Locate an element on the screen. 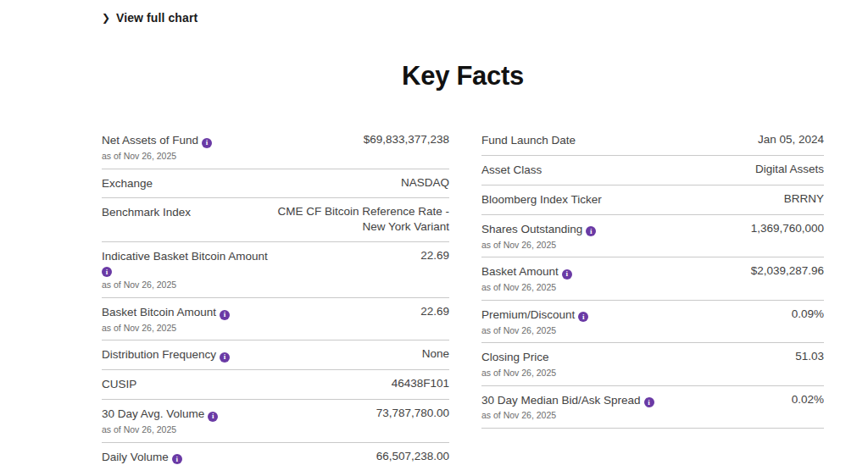  fact-label-wrap: Benchmark Index is located at coordinates (146, 212).